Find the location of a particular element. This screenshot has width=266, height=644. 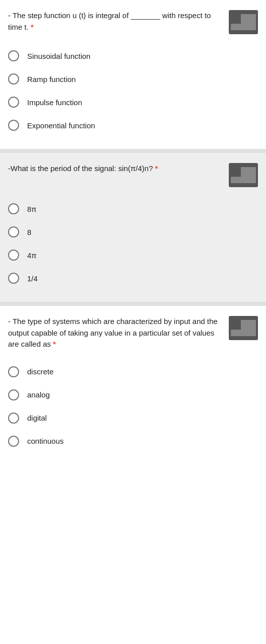

radio-inner-q2o1 is located at coordinates (14, 209).